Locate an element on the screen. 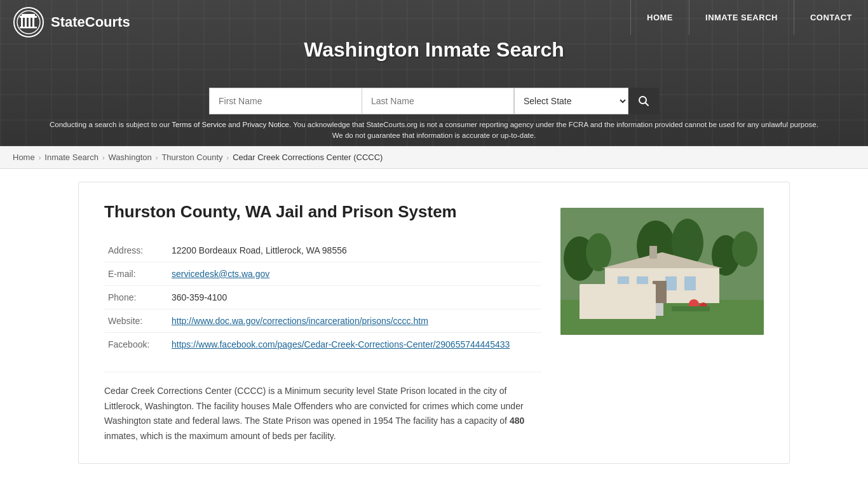  facebook-row: Facebook: https://www.facebook.com/pages… is located at coordinates (323, 344).